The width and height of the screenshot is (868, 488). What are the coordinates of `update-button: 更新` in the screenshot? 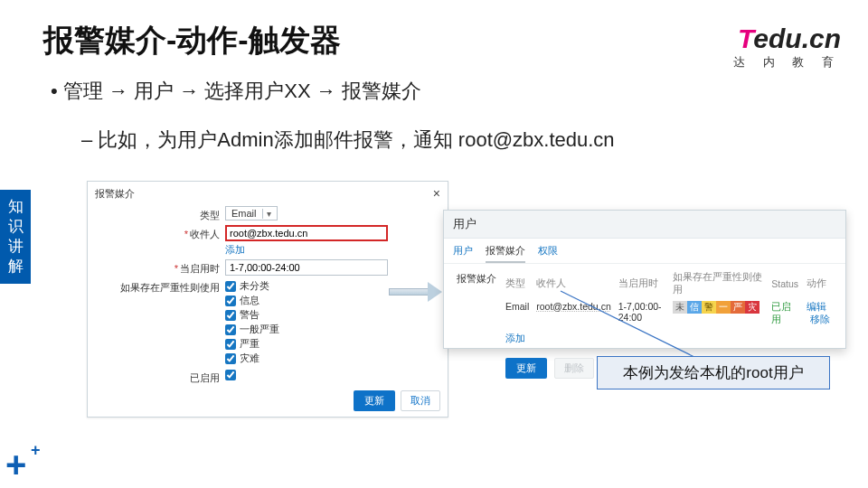 It's located at (374, 401).